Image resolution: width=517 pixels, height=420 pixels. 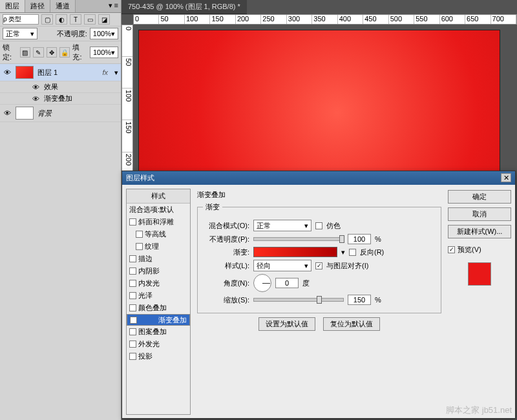 What do you see at coordinates (116, 72) in the screenshot?
I see `fx-expand-icon: ▾` at bounding box center [116, 72].